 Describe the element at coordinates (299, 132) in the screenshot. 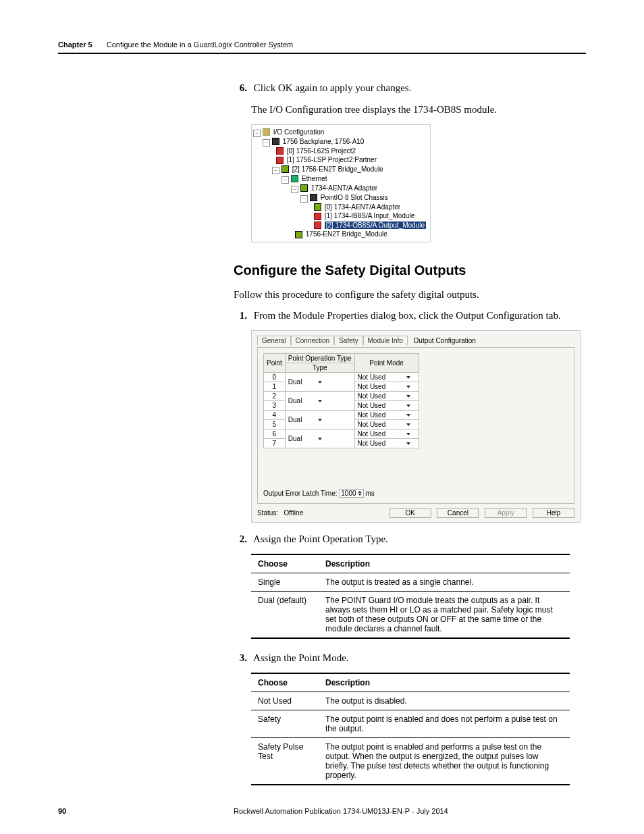

I see `tree-root: I/O Configuration` at that location.